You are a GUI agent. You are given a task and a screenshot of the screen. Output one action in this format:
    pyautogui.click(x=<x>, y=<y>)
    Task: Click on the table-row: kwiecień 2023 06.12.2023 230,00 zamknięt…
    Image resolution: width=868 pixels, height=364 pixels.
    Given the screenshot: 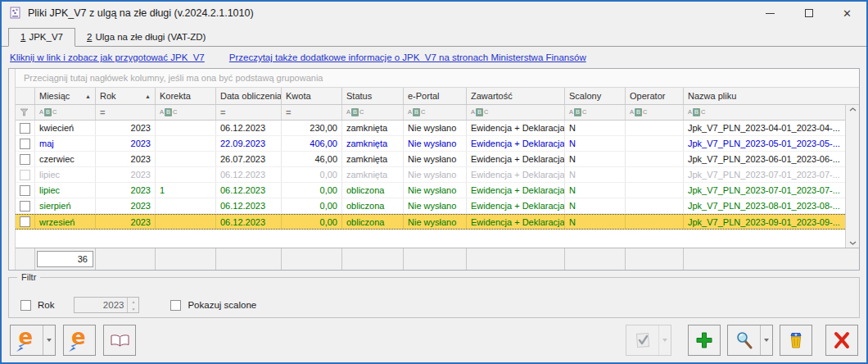 What is the action you would take?
    pyautogui.click(x=431, y=128)
    